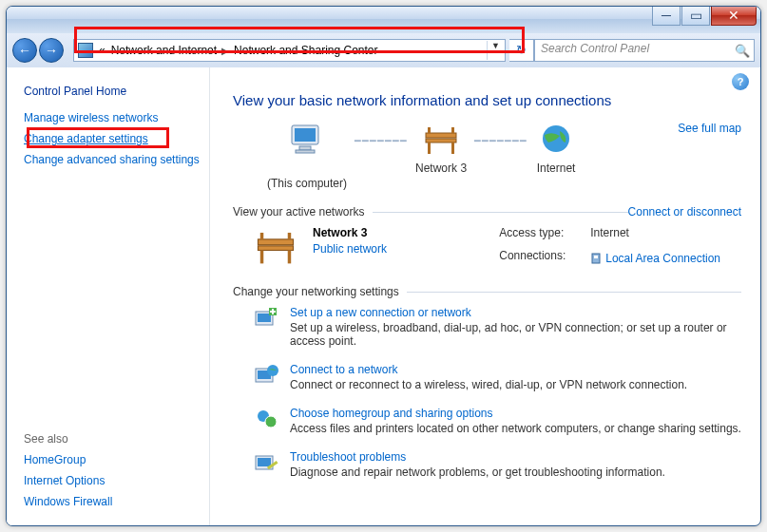 The height and width of the screenshot is (532, 767). What do you see at coordinates (487, 292) in the screenshot?
I see `change-settings-heading: Change your networking settings` at bounding box center [487, 292].